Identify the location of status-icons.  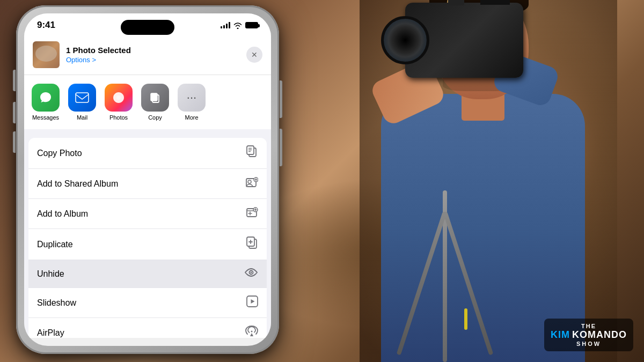
(239, 26).